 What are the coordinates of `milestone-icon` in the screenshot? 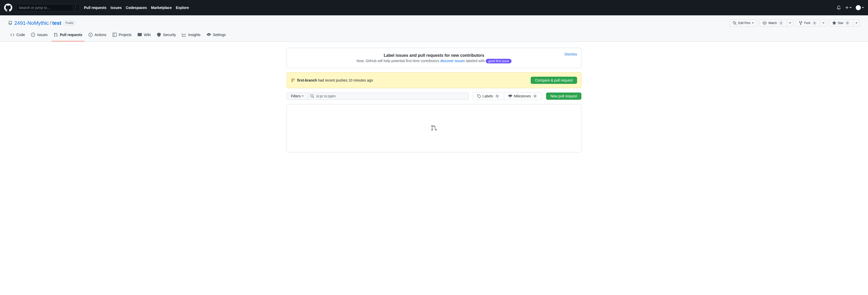 It's located at (510, 96).